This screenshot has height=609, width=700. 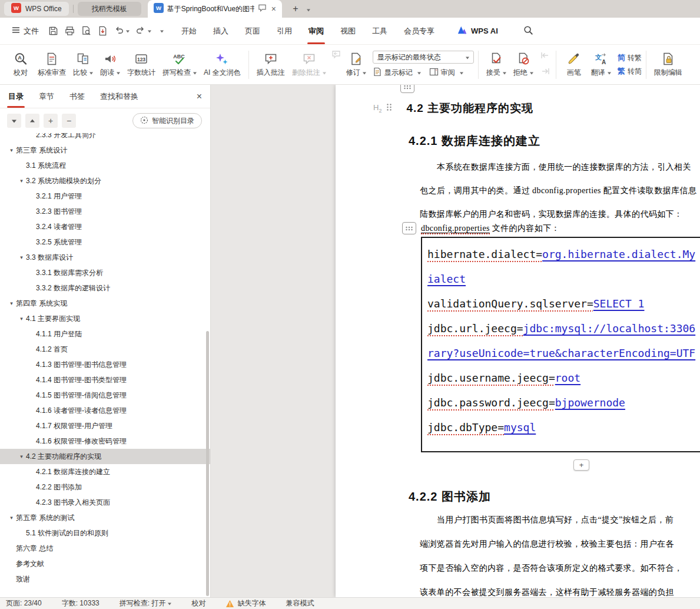 I want to click on add-block-button: +, so click(x=582, y=465).